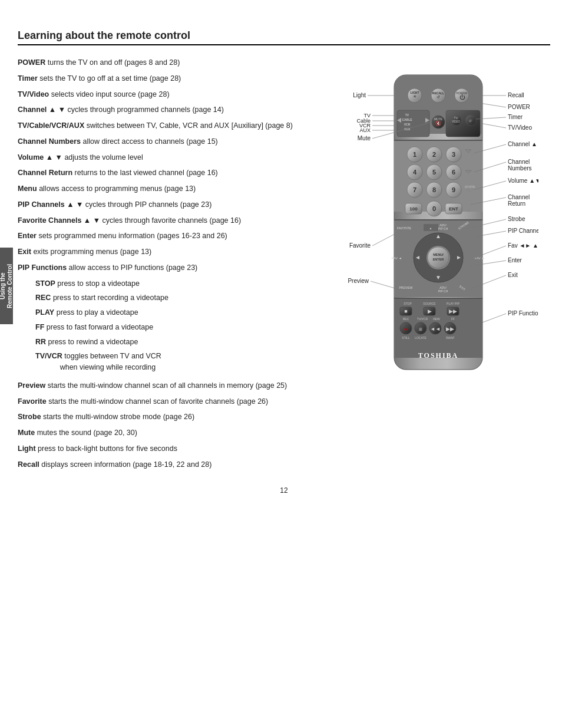  I want to click on label-rec: REC, so click(43, 298).